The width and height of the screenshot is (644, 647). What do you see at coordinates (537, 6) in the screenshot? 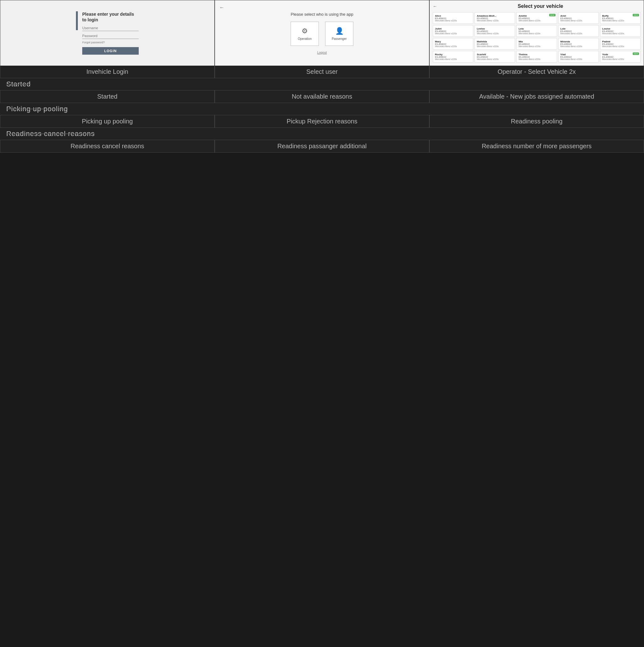
I see `vehicle-header: ← Select your vehicle` at bounding box center [537, 6].